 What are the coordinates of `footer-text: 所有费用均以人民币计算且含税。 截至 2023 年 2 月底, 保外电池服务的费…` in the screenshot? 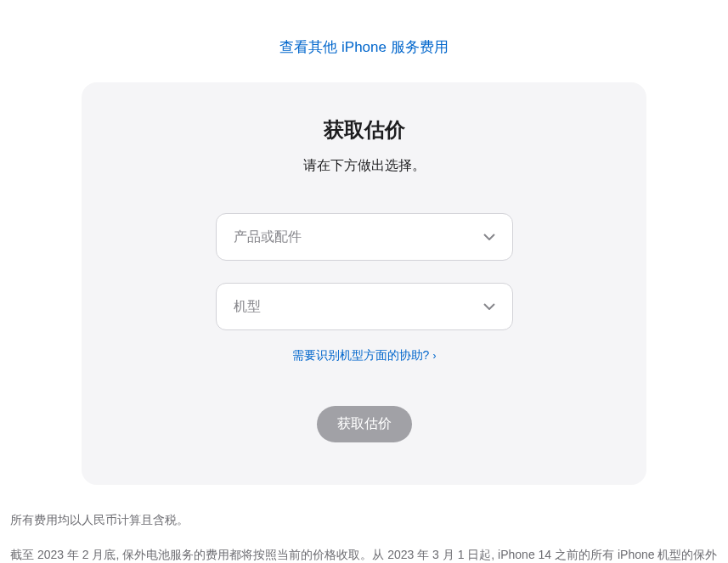 It's located at (364, 524).